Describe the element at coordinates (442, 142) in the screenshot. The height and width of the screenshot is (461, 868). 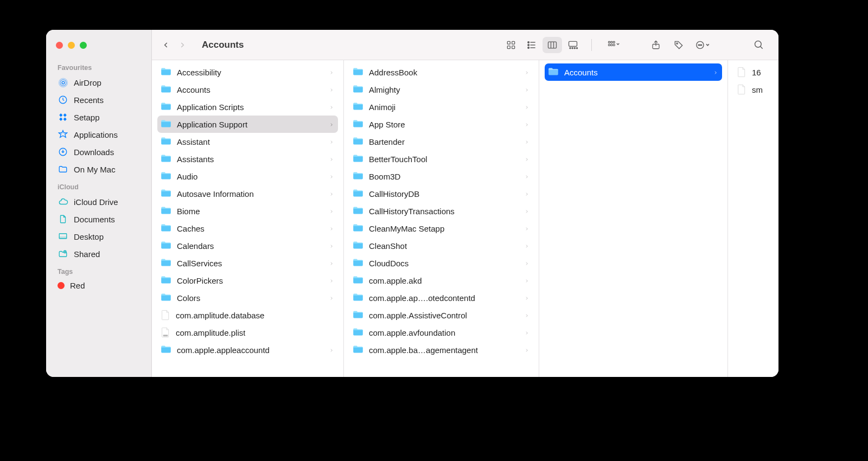
I see `list-item: Bartender` at that location.